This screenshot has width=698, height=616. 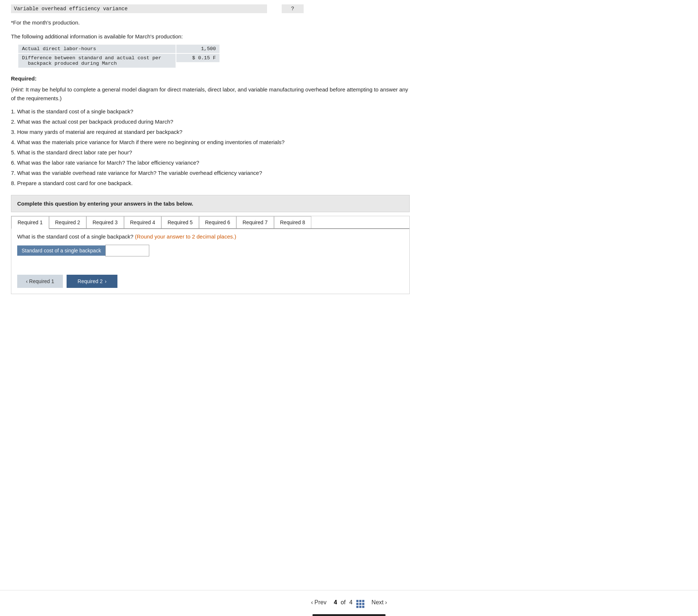 I want to click on next-chevron-icon: ›, so click(x=386, y=602).